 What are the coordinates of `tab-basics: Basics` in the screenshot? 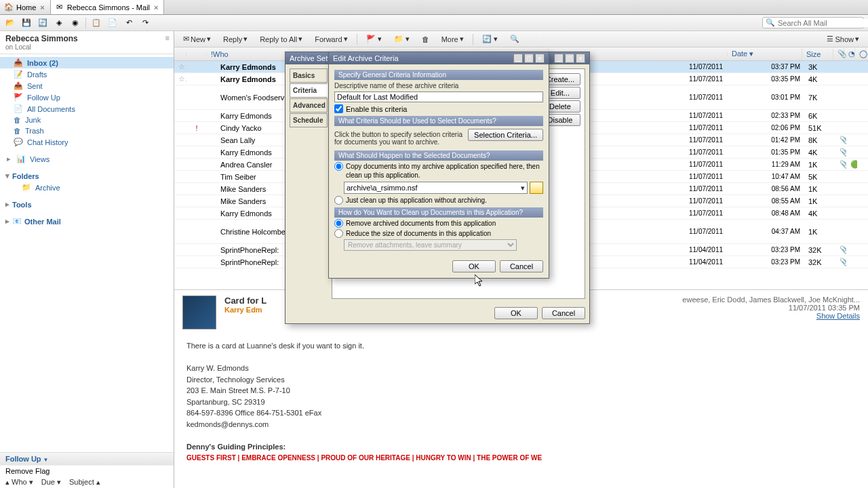 It's located at (309, 76).